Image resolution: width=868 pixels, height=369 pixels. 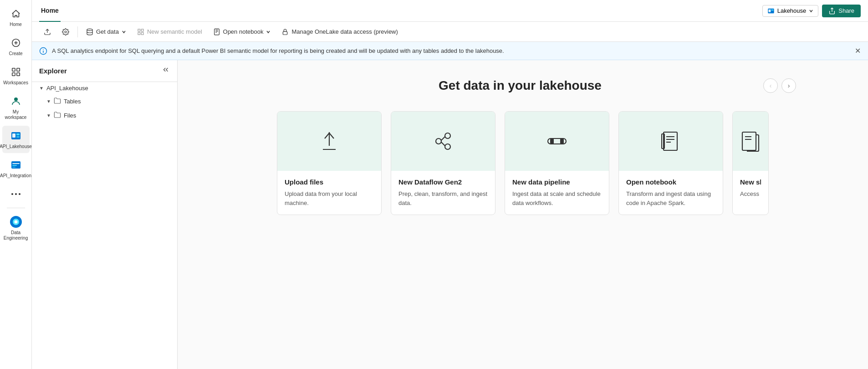 I want to click on tree-item-tables: ▼ Tables, so click(x=105, y=101).